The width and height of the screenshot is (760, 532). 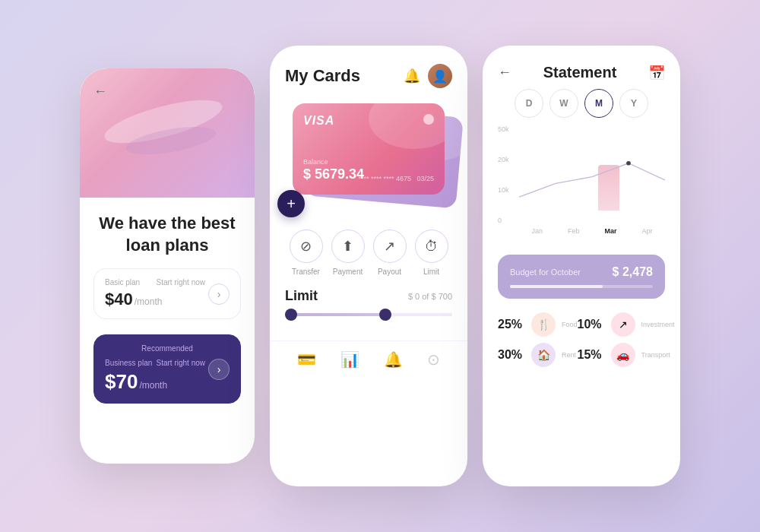 What do you see at coordinates (546, 272) in the screenshot?
I see `budget-label: Budget for October` at bounding box center [546, 272].